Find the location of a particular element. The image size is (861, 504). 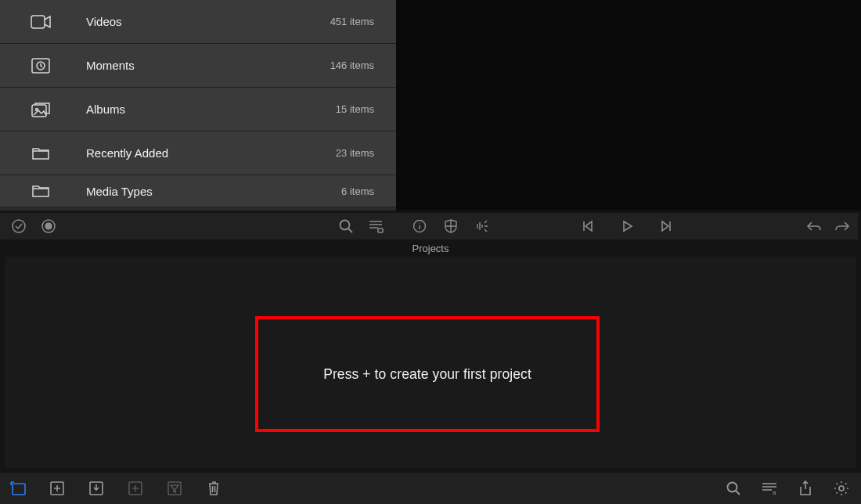

redo-icon is located at coordinates (842, 226).